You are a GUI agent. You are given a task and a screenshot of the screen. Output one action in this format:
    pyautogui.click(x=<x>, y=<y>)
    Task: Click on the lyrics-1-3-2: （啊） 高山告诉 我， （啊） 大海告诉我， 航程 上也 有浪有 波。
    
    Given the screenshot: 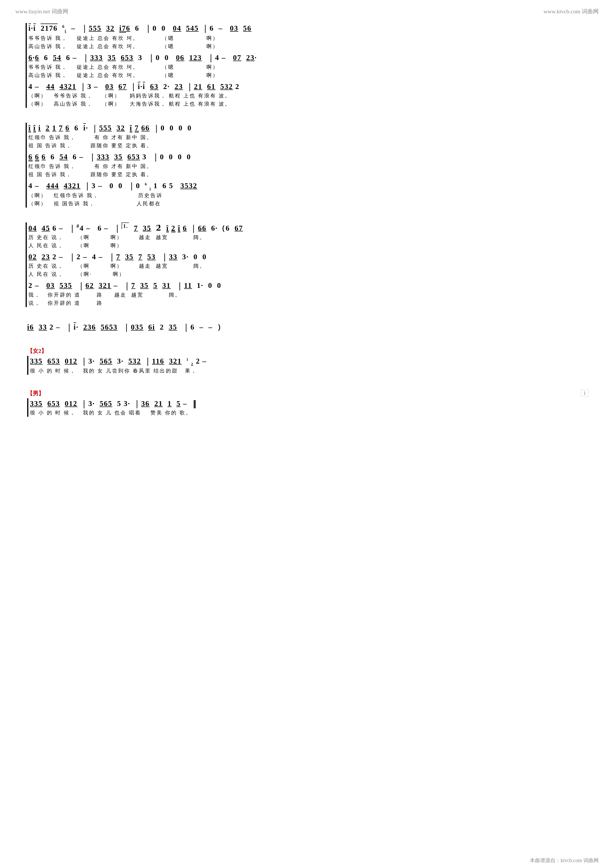 What is the action you would take?
    pyautogui.click(x=308, y=104)
    